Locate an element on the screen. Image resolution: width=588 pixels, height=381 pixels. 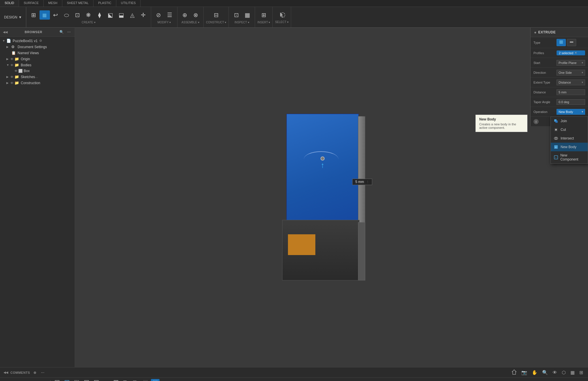
sketch-tool-g is located at coordinates (145, 380).